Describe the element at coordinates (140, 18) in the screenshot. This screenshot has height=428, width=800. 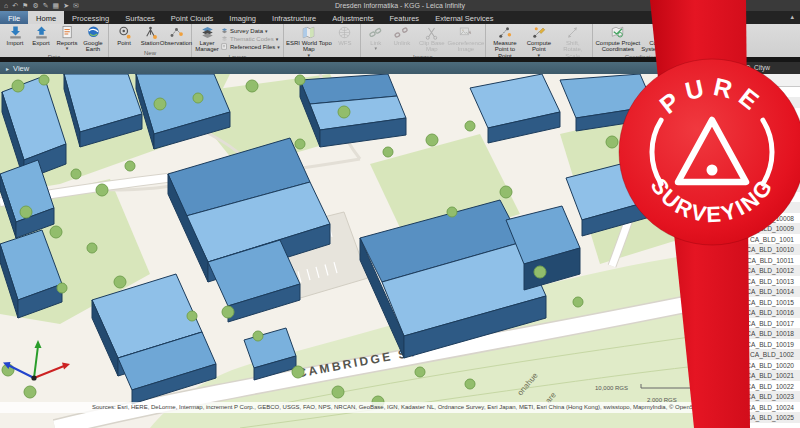
I see `tab-surfaces: Surfaces` at that location.